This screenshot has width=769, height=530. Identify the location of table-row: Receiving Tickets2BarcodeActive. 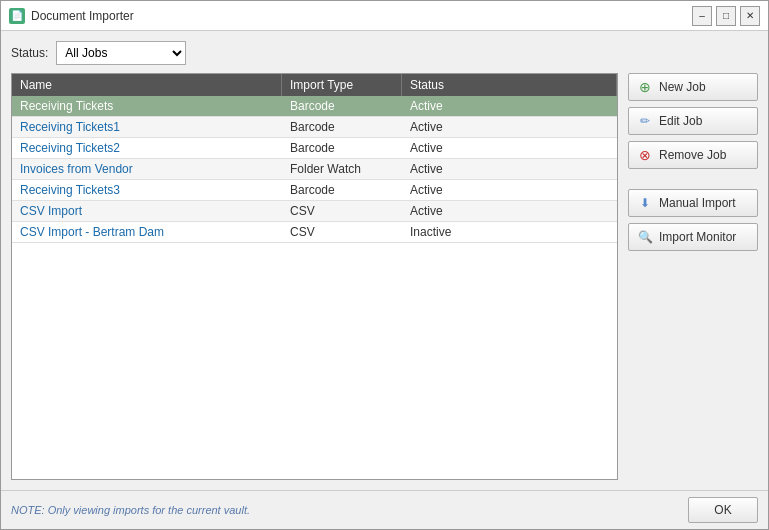
(314, 148).